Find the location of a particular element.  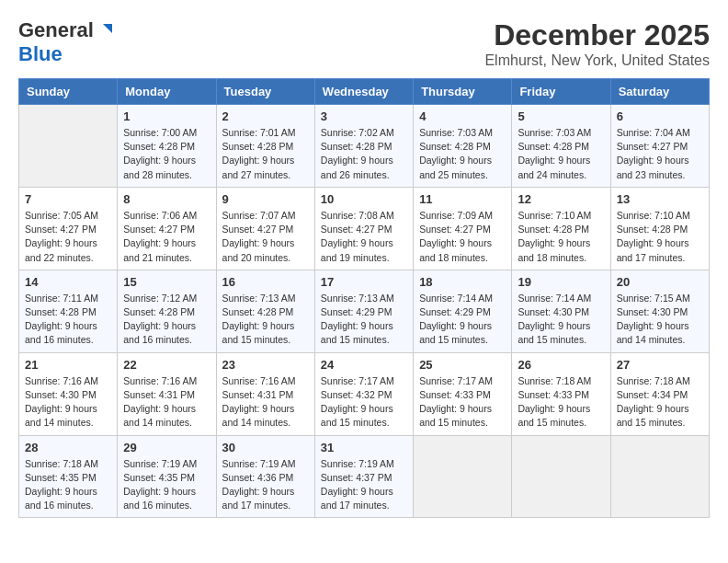

day-number: 22 is located at coordinates (166, 364).